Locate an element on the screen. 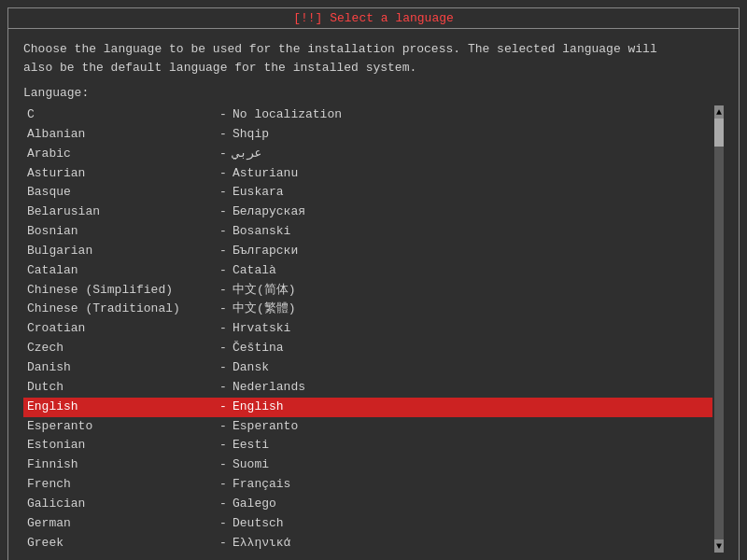 The height and width of the screenshot is (560, 747). list-item: Belarusian-Беларуская is located at coordinates (368, 213).